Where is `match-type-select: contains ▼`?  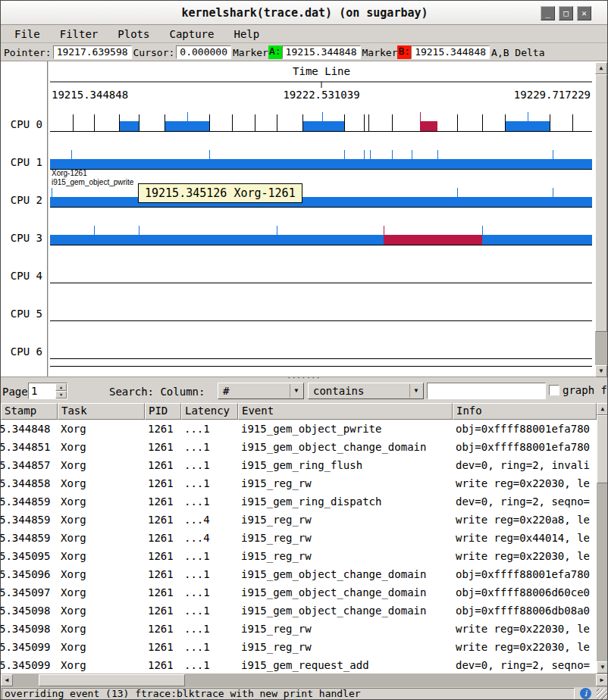
match-type-select: contains ▼ is located at coordinates (365, 391).